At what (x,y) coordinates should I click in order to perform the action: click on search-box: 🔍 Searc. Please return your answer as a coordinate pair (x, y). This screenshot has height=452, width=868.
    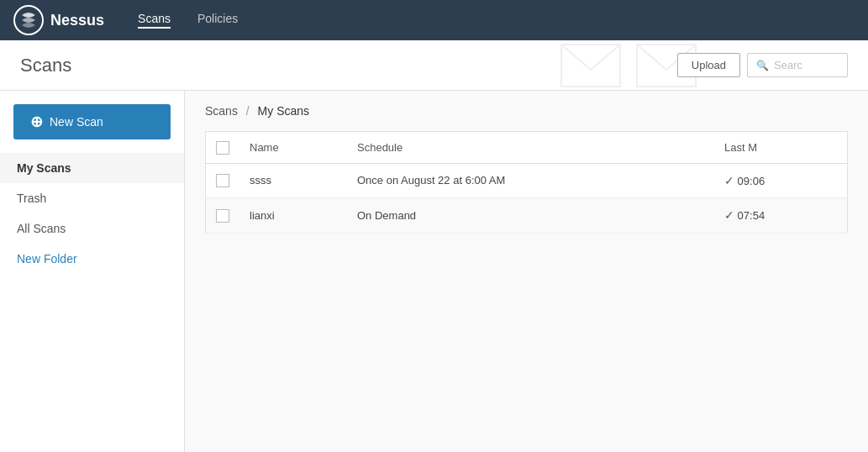
    Looking at the image, I should click on (797, 66).